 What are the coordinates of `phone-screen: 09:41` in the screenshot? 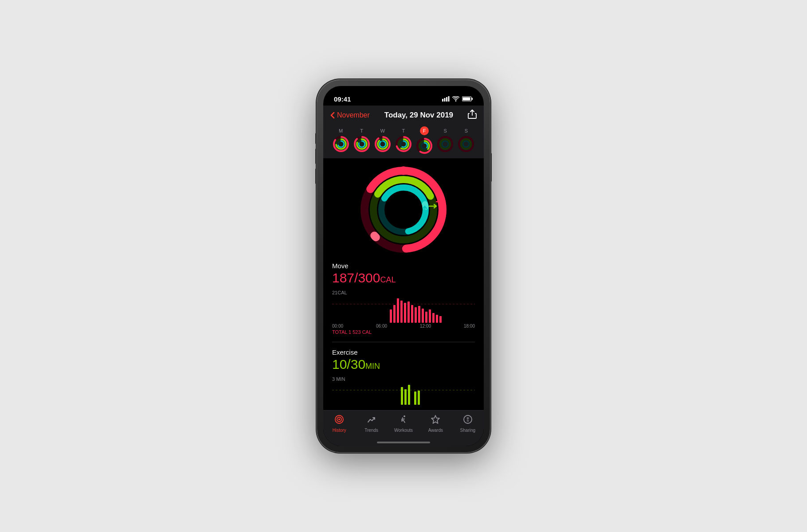 It's located at (404, 266).